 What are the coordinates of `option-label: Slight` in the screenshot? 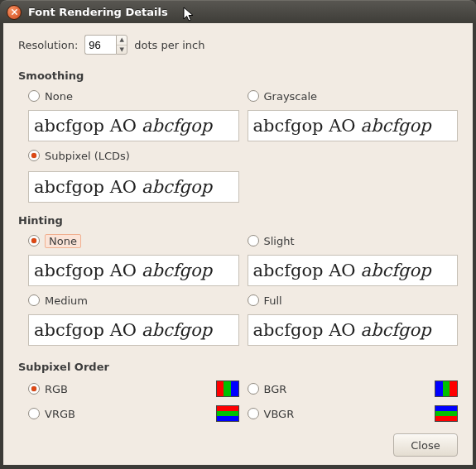 It's located at (280, 242).